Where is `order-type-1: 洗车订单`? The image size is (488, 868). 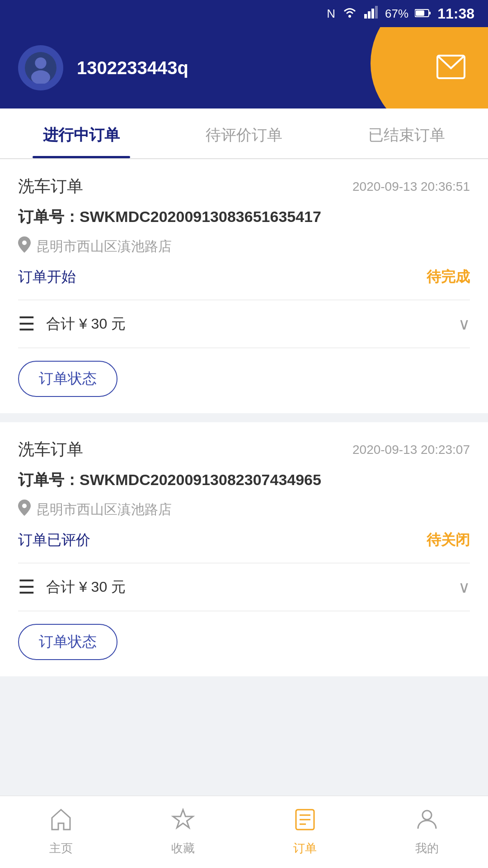 order-type-1: 洗车订单 is located at coordinates (51, 186).